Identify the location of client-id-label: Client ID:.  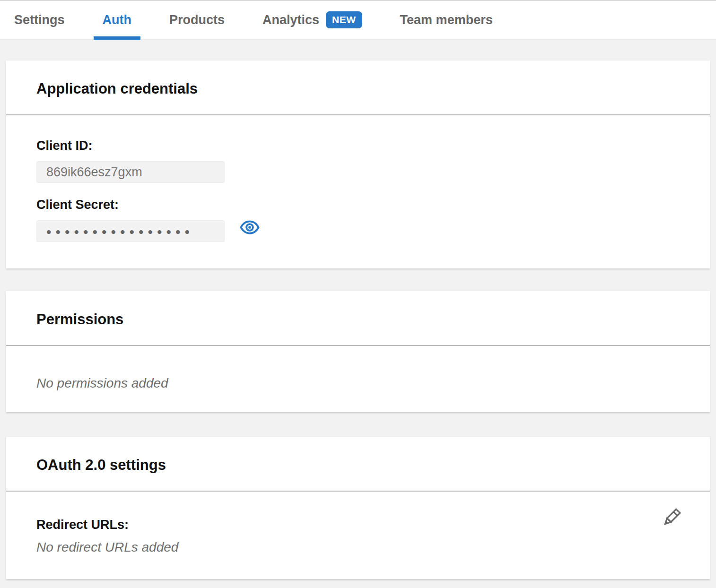
(358, 146).